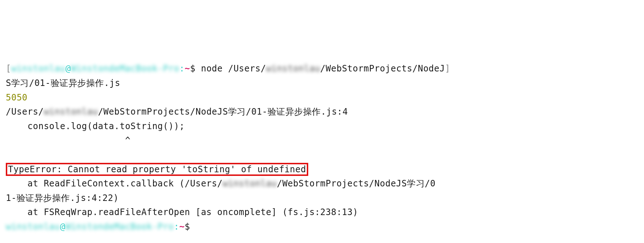 The width and height of the screenshot is (644, 243). Describe the element at coordinates (120, 227) in the screenshot. I see `prompt2-host: WinstondeMacBook-Pro` at that location.